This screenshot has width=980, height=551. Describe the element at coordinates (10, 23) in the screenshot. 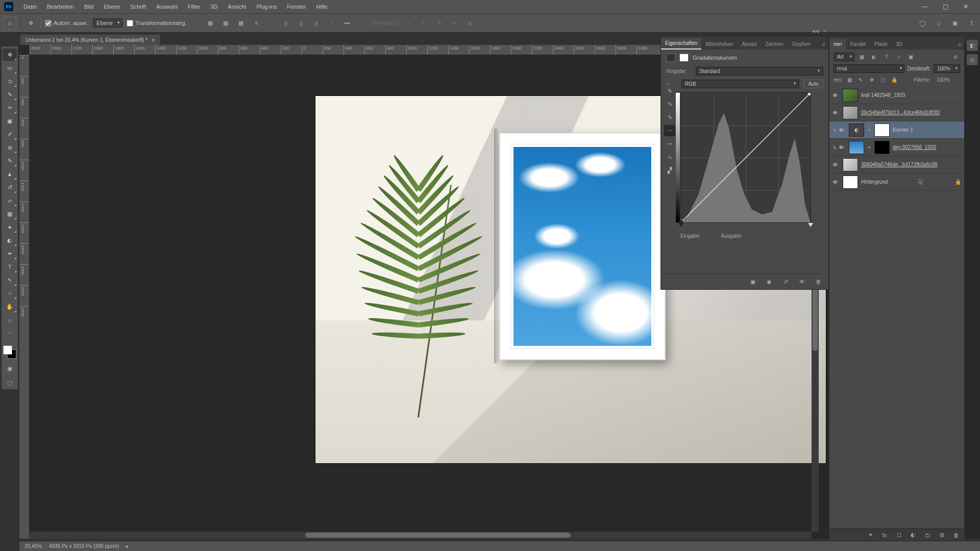

I see `home-icon: ⌂` at that location.